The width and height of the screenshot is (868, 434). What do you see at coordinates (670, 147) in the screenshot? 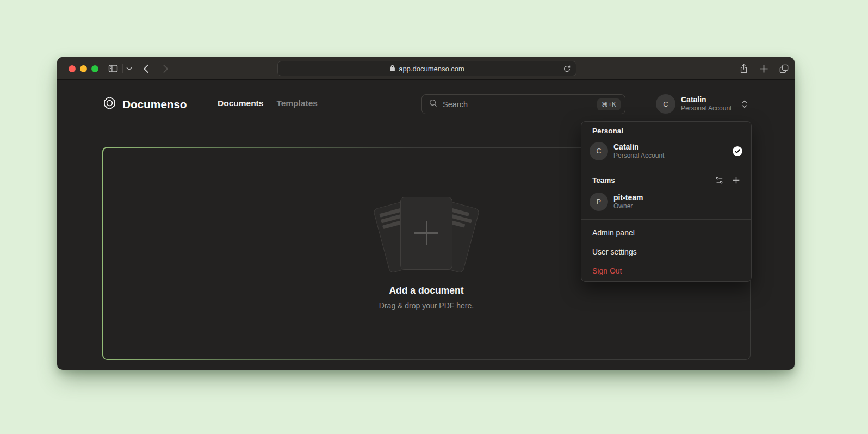
I see `personal-name: Catalin` at bounding box center [670, 147].